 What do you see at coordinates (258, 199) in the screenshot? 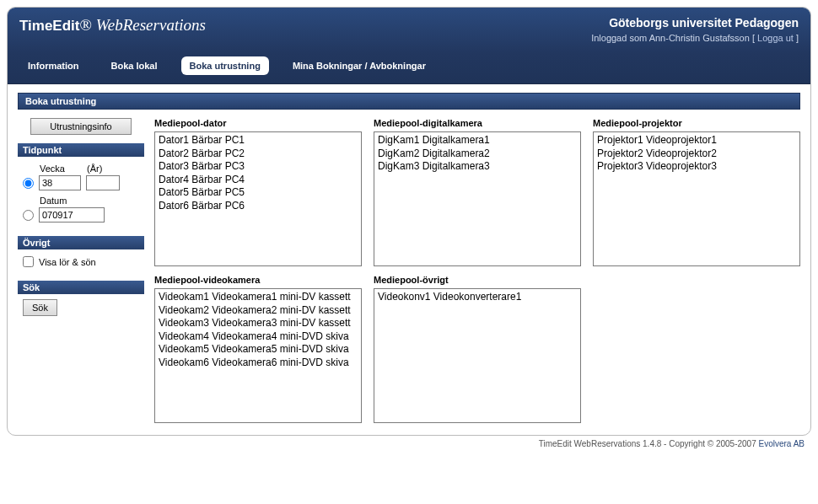
I see `pool-list-dator: Dator1 Bärbar PC1 Dator2 Bärbar PC2 Dato…` at bounding box center [258, 199].